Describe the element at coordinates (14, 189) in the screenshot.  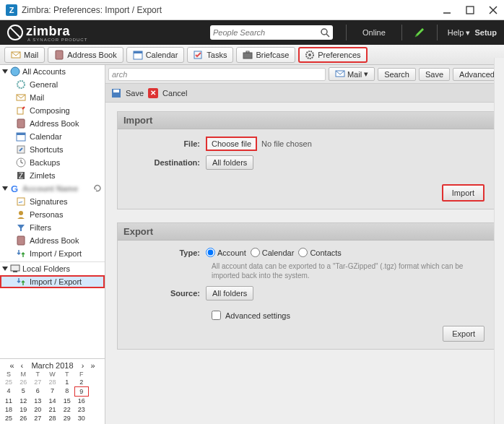
I see `svg-text: G` at that location.